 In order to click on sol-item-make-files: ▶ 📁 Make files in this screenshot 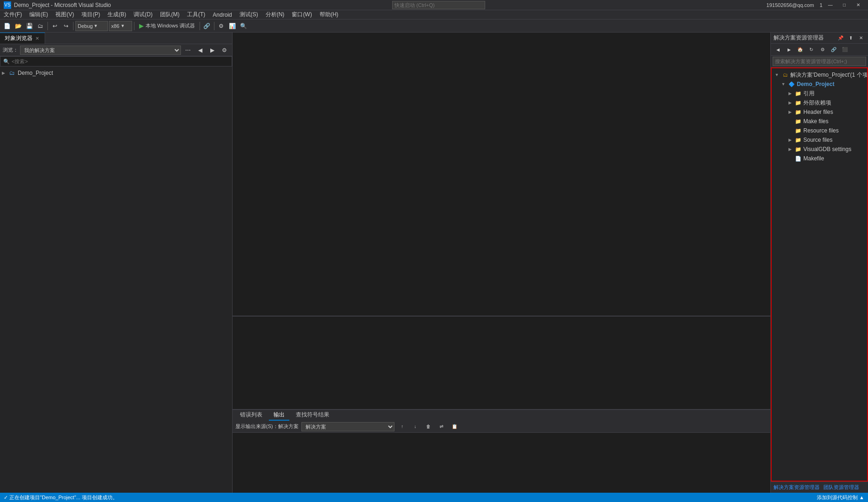, I will do `click(820, 121)`.